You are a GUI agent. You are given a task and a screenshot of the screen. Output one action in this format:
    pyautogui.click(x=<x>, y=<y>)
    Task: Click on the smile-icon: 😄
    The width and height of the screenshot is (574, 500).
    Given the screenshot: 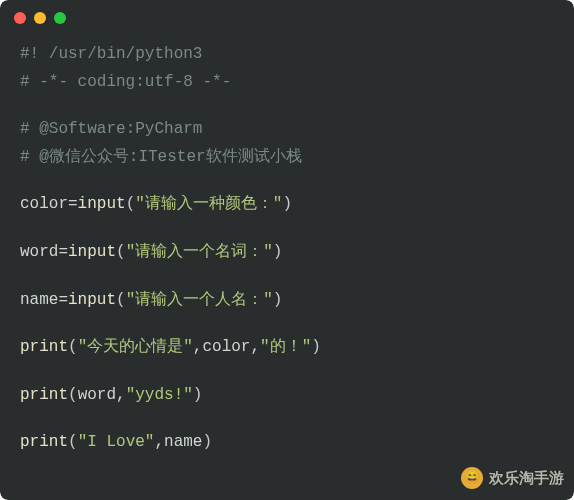 What is the action you would take?
    pyautogui.click(x=472, y=478)
    